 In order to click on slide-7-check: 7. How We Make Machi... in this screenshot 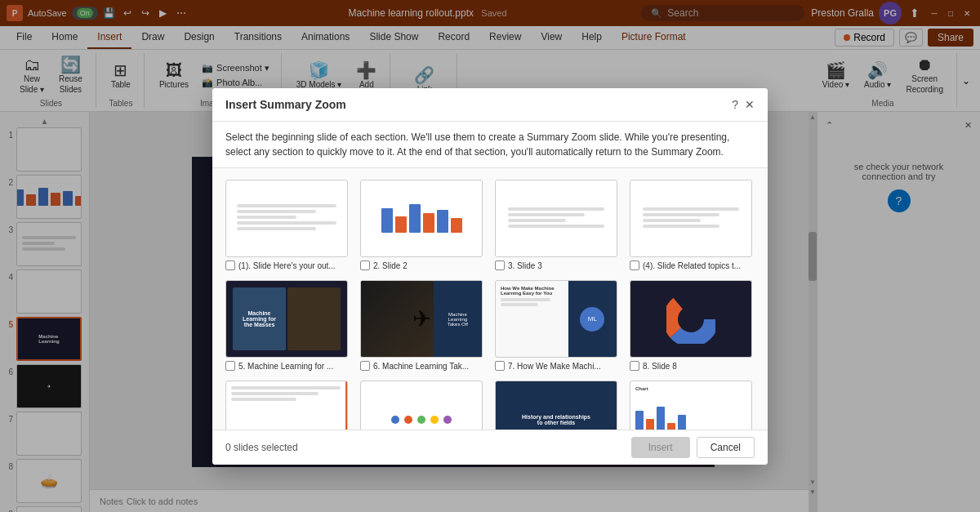, I will do `click(557, 366)`.